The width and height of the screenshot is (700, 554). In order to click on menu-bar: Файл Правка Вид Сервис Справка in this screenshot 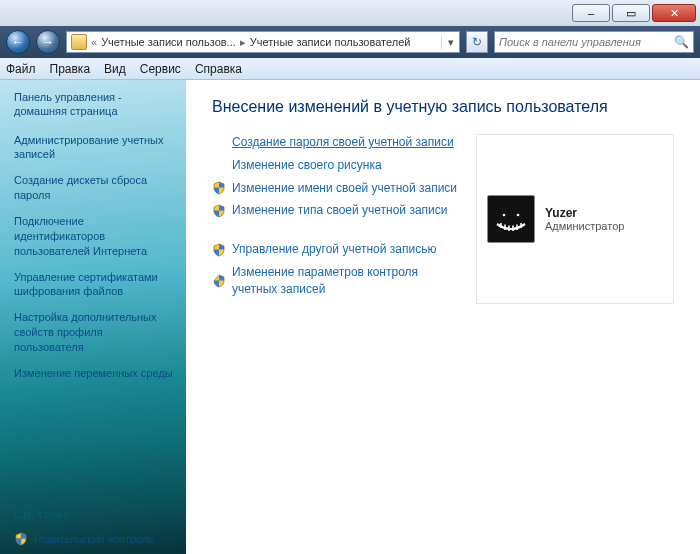, I will do `click(350, 69)`.